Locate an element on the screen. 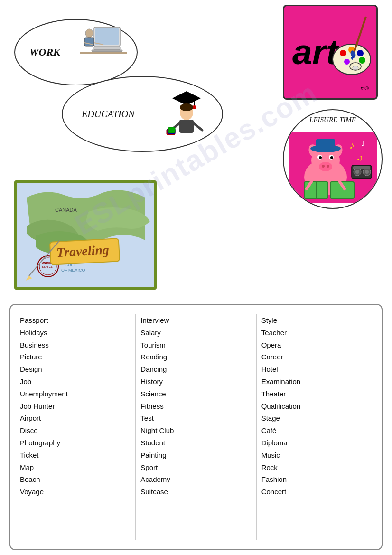 This screenshot has height=555, width=392. word-item: Rock is located at coordinates (317, 468).